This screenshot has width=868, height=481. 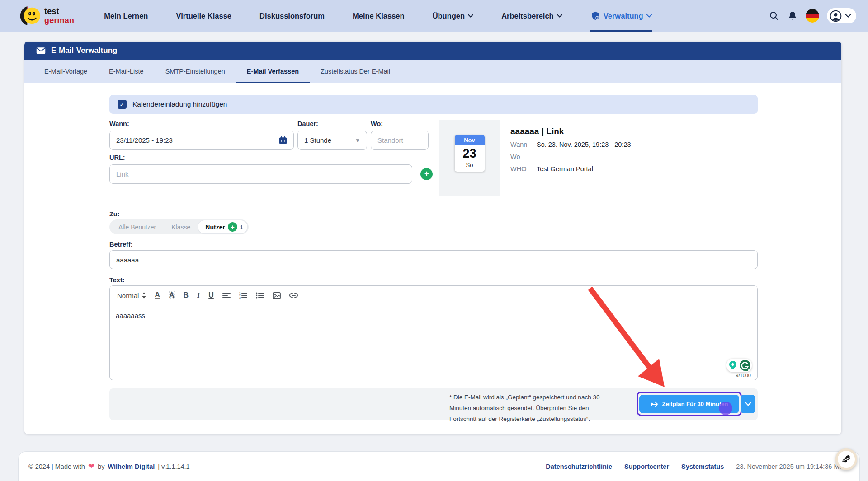 What do you see at coordinates (137, 227) in the screenshot?
I see `segment-alle-benutzer: Alle Benutzer` at bounding box center [137, 227].